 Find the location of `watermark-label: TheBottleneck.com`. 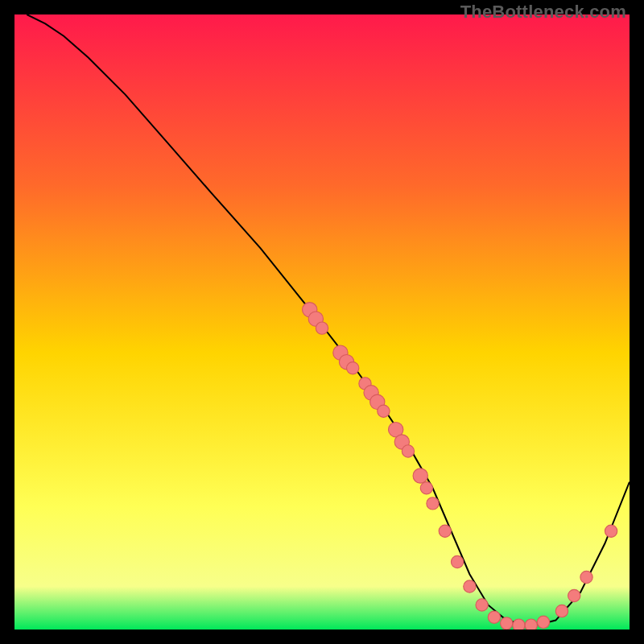

watermark-label: TheBottleneck.com is located at coordinates (543, 12).